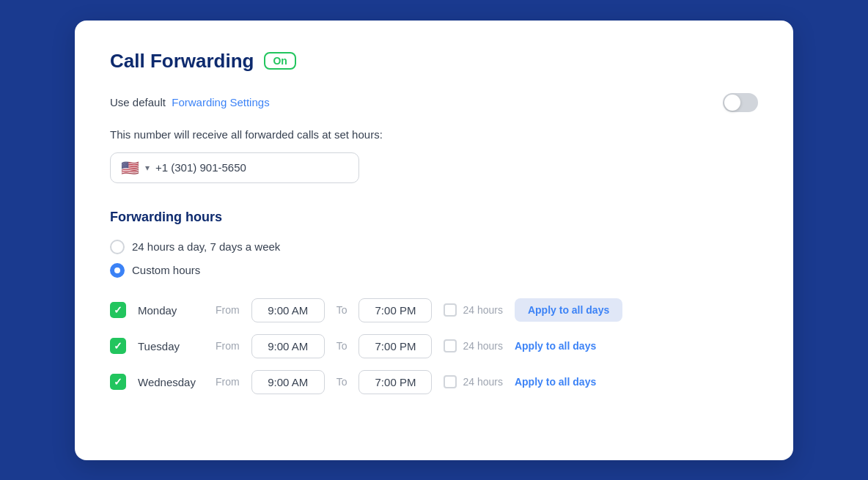 The height and width of the screenshot is (480, 868). Describe the element at coordinates (473, 346) in the screenshot. I see `24hours-row-tuesday: 24 hours` at that location.